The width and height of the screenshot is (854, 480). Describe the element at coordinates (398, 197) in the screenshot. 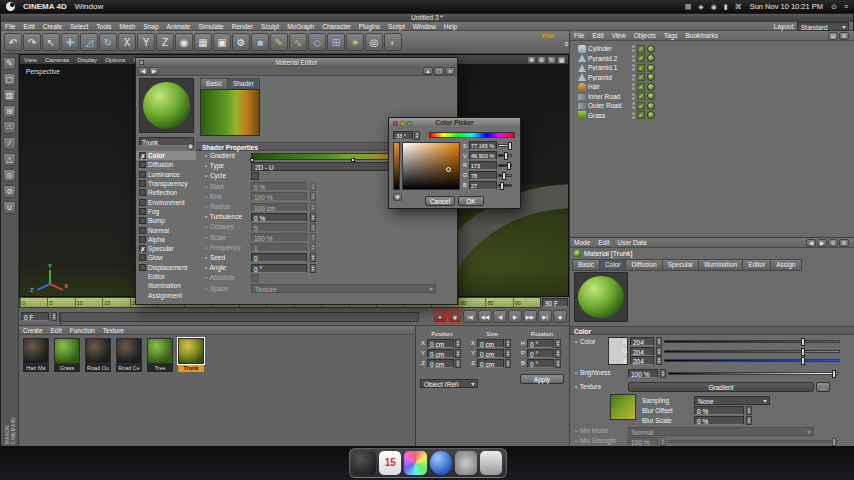

I see `screen-color-pick-button: ✚` at that location.